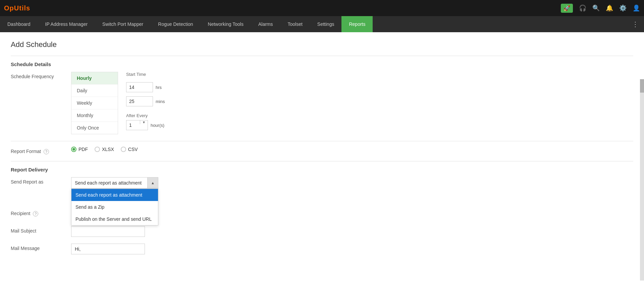 This screenshot has width=644, height=303. I want to click on start-time-label: Start Time, so click(146, 74).